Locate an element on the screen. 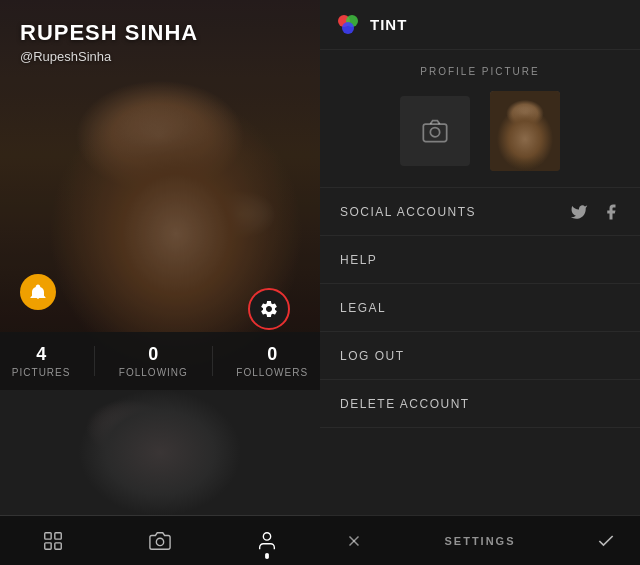 The image size is (640, 565). stat-pictures: 4 PICTURES is located at coordinates (42, 361).